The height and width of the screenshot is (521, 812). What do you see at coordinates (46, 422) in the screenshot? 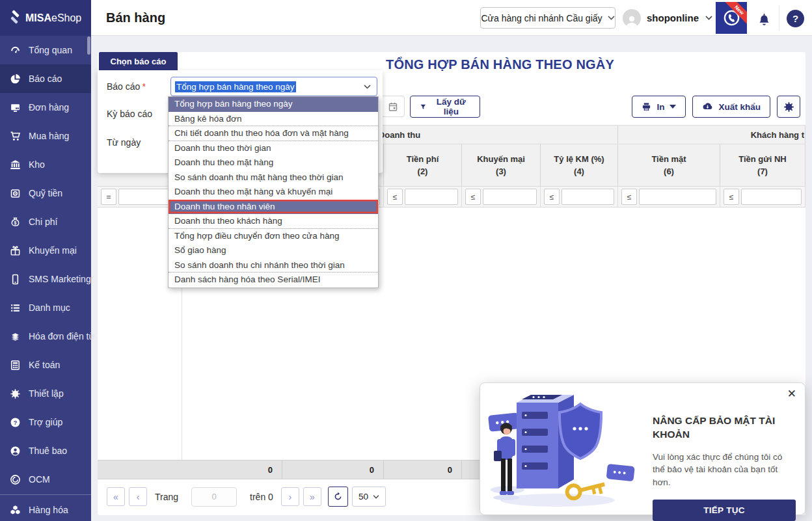
I see `sidebar-item-label: Trợ giúp` at bounding box center [46, 422].